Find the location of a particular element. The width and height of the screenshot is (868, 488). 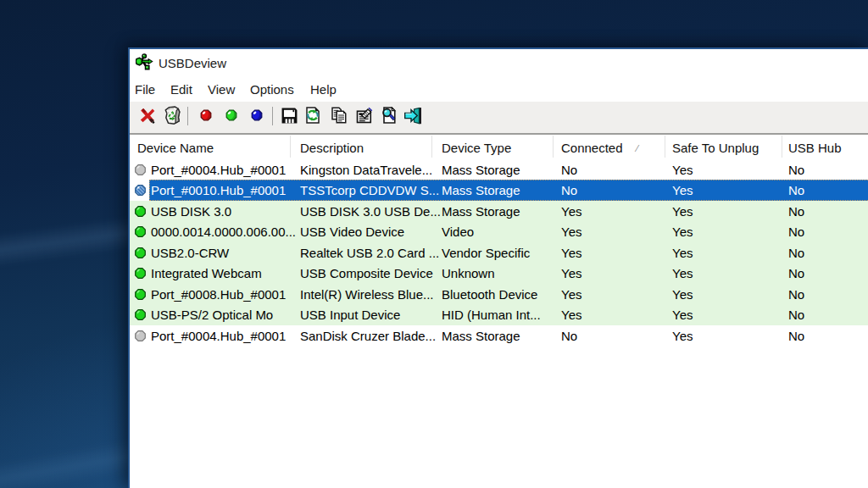

toolbar-find-button is located at coordinates (389, 115).